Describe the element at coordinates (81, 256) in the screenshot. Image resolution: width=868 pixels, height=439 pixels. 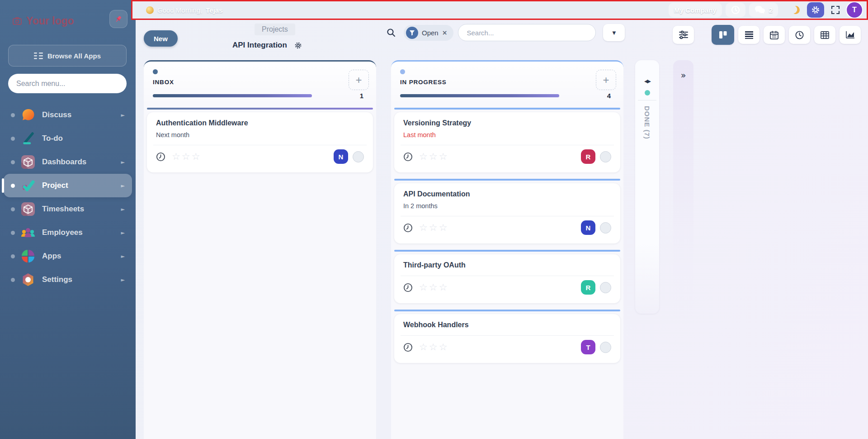
I see `sidebar-item-label: Apps` at that location.